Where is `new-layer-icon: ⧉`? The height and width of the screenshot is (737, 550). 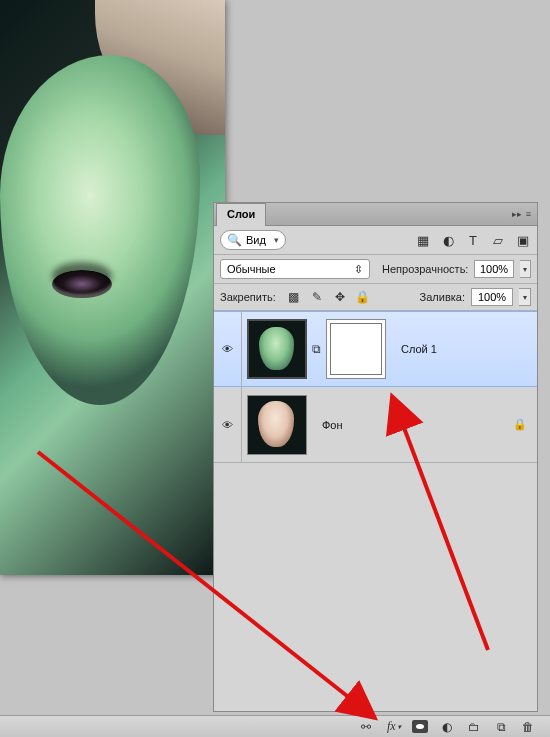 new-layer-icon: ⧉ is located at coordinates (501, 727).